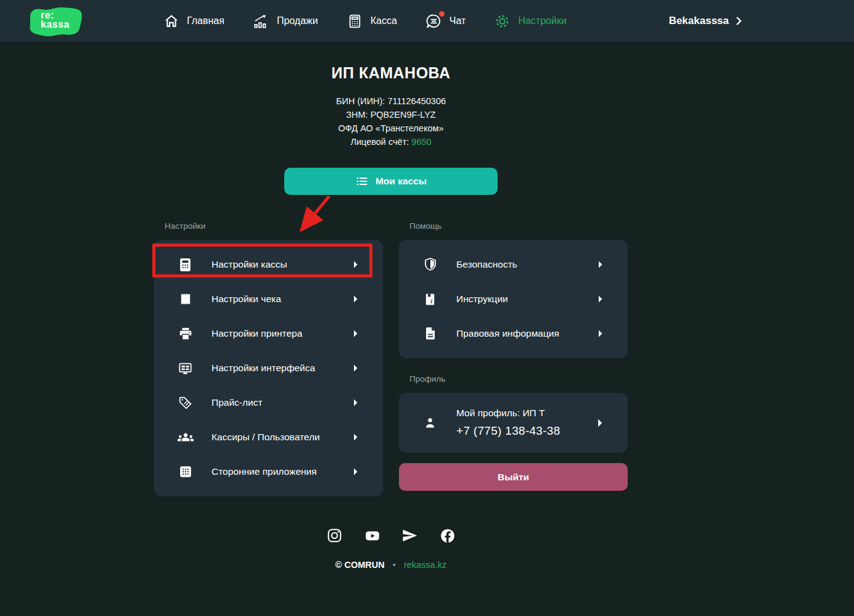 The height and width of the screenshot is (616, 854). Describe the element at coordinates (269, 359) in the screenshot. I see `settings-column: Настройки Настройки кассы Настройки чека` at that location.